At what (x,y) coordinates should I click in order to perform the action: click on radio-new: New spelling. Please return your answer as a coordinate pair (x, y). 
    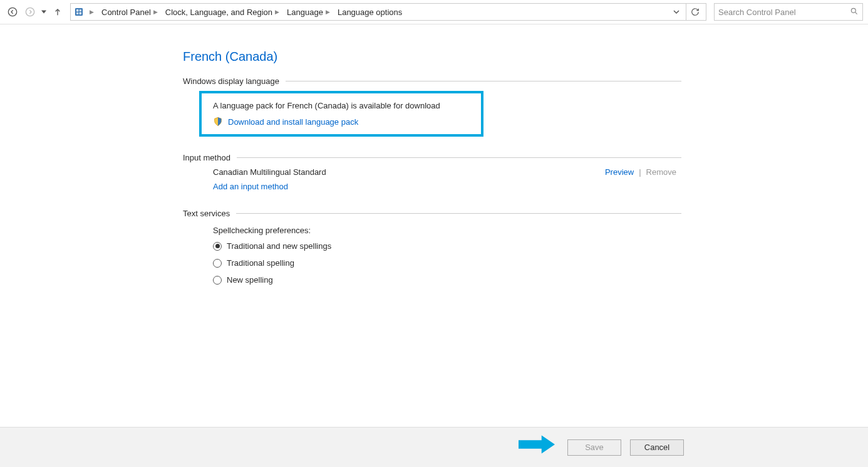
    Looking at the image, I should click on (447, 280).